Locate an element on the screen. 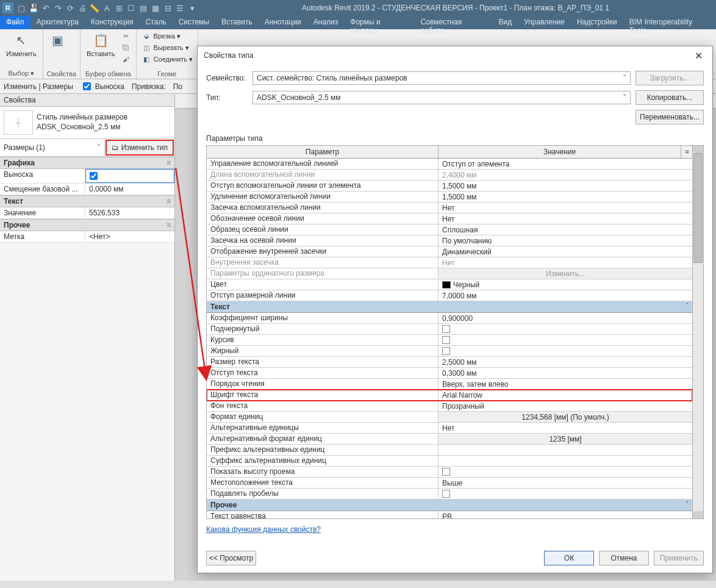  group-other: Прочее is located at coordinates (87, 225).